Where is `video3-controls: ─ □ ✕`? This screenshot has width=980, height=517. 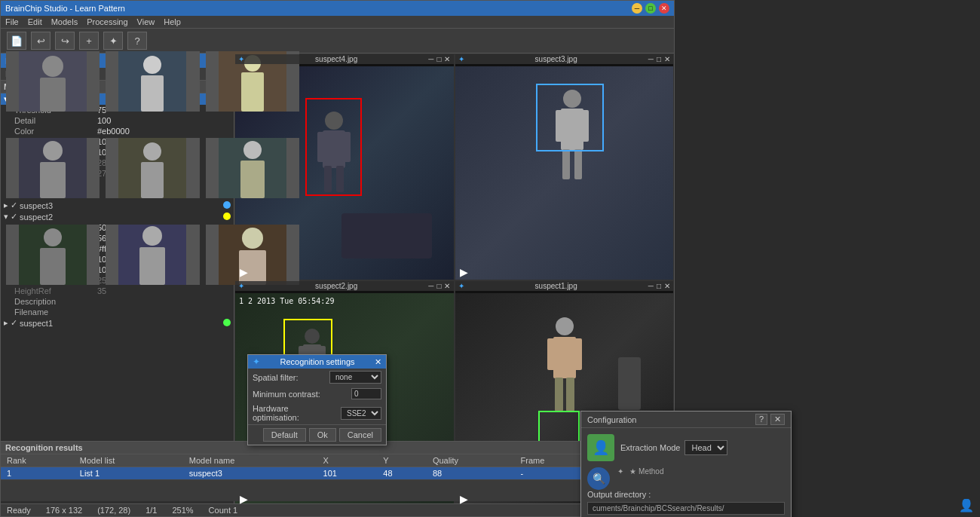
video3-controls: ─ □ ✕ is located at coordinates (659, 59).